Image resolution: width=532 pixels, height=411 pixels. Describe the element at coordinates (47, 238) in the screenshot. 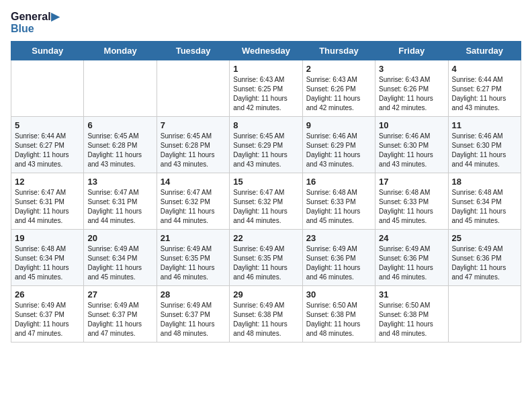

I see `day-number: 19` at that location.